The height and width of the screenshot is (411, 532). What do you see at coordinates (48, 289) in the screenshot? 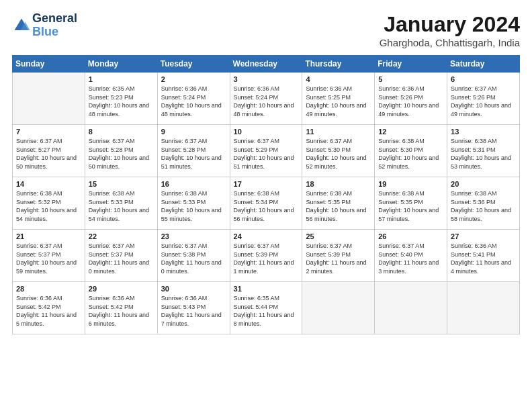
I see `day-number: 28` at bounding box center [48, 289].